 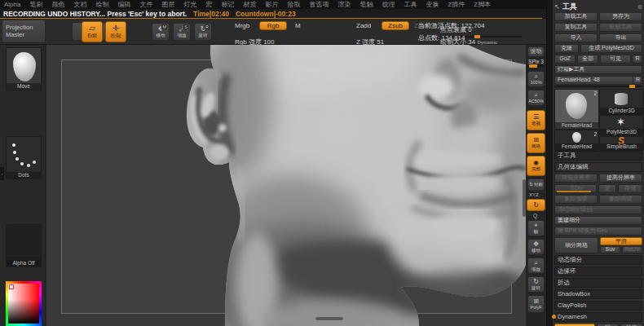 What do you see at coordinates (636, 80) in the screenshot?
I see `active-tool-r-button: R` at bounding box center [636, 80].